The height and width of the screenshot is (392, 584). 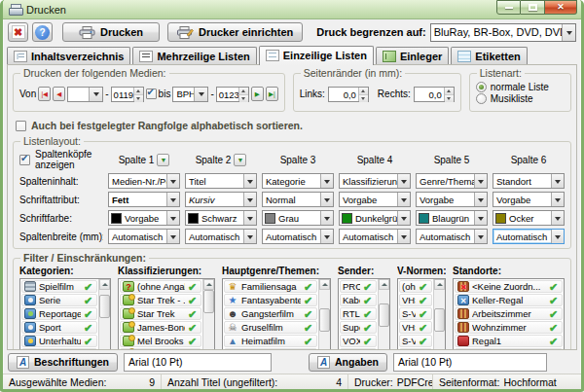 I want to click on list-item: VOX, so click(x=358, y=340).